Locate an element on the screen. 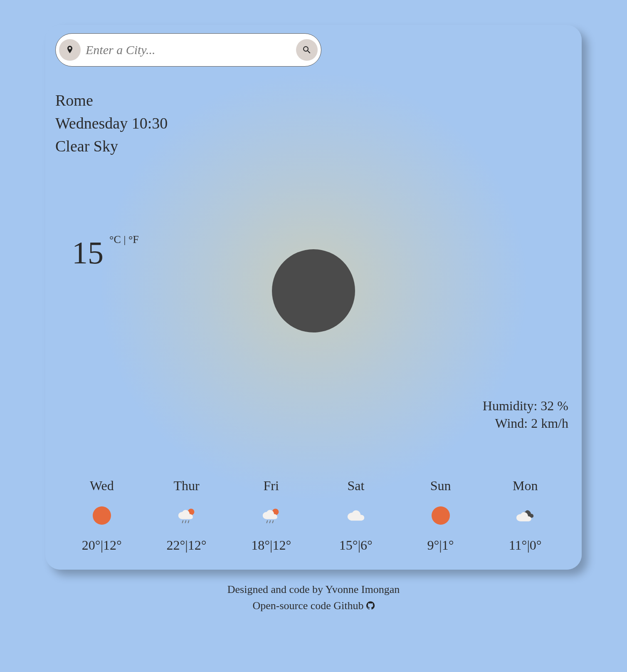 This screenshot has width=627, height=672. cloud-dark-icon is located at coordinates (525, 516).